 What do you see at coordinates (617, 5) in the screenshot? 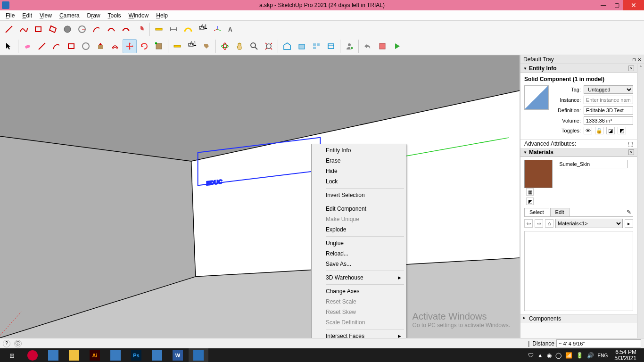
I see `maximize-button: ▢` at bounding box center [617, 5].